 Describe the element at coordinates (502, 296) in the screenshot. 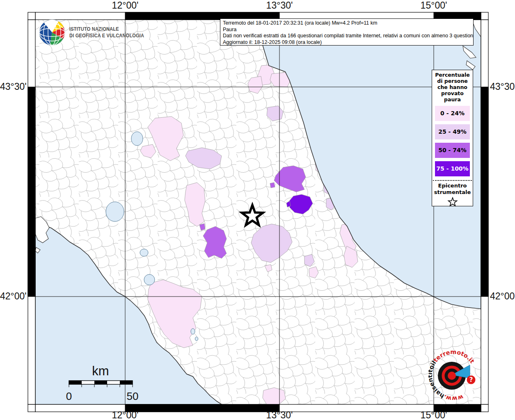

I see `lat-label-right-42: 42°00'` at that location.